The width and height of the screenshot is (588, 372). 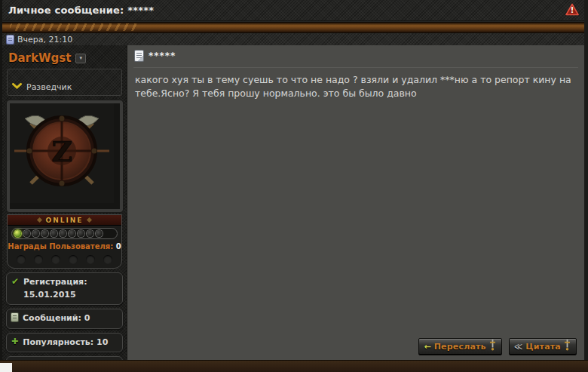 What do you see at coordinates (294, 366) in the screenshot?
I see `footer-strip` at bounding box center [294, 366].